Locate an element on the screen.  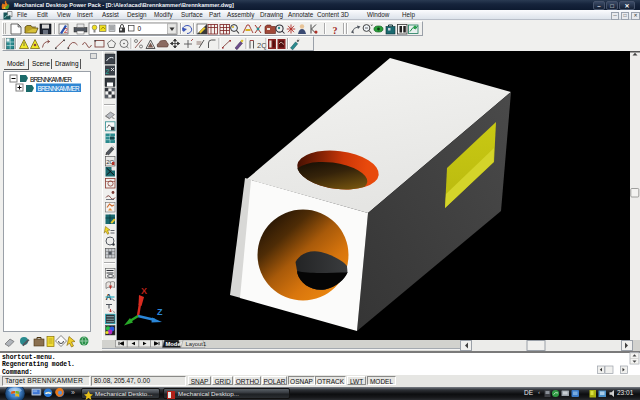
svg-text: X is located at coordinates (144, 291).